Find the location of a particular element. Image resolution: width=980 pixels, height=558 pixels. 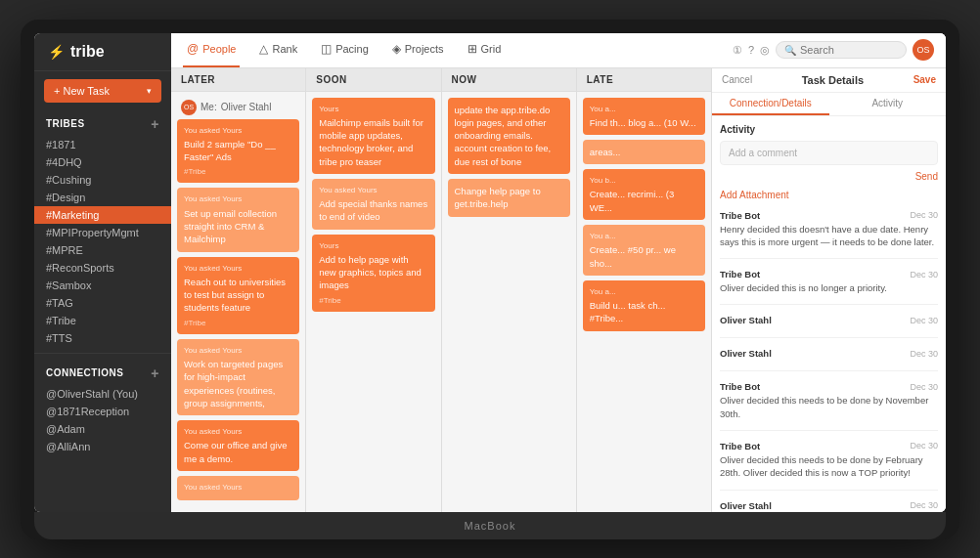

search-input is located at coordinates (849, 50).